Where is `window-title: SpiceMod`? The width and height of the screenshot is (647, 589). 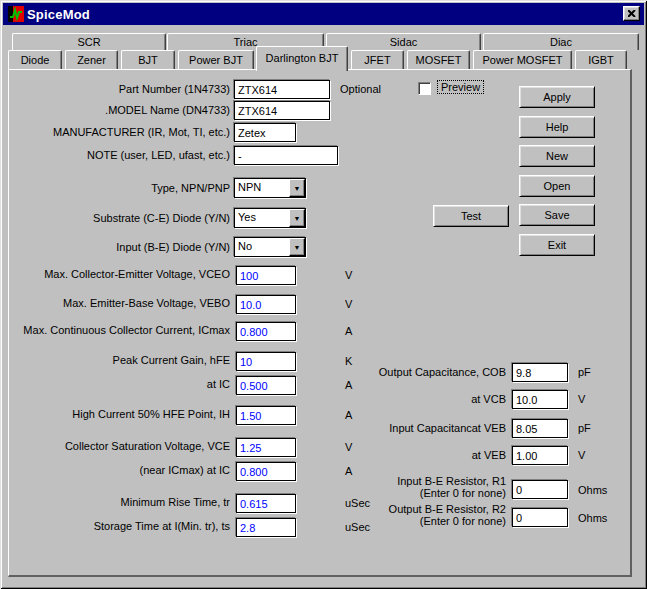
window-title: SpiceMod is located at coordinates (58, 14).